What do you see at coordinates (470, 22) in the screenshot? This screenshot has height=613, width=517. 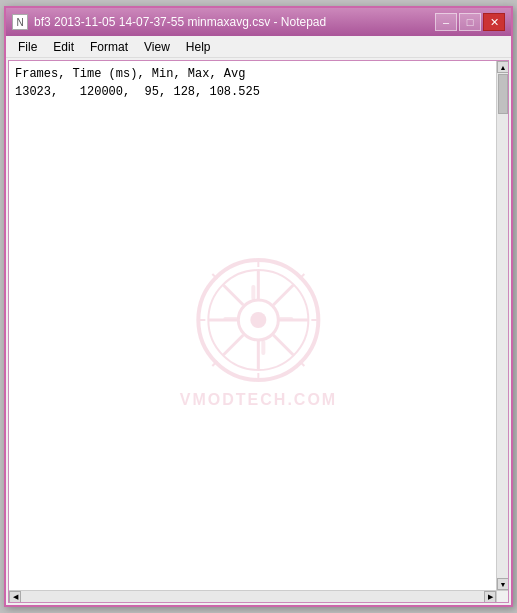 I see `title-bar-buttons: – □ ✕` at bounding box center [470, 22].